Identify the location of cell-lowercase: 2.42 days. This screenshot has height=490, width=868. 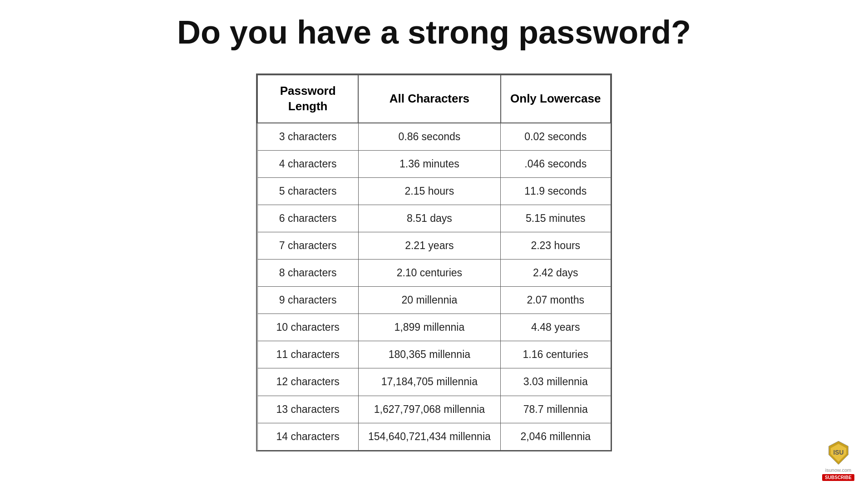
(556, 273).